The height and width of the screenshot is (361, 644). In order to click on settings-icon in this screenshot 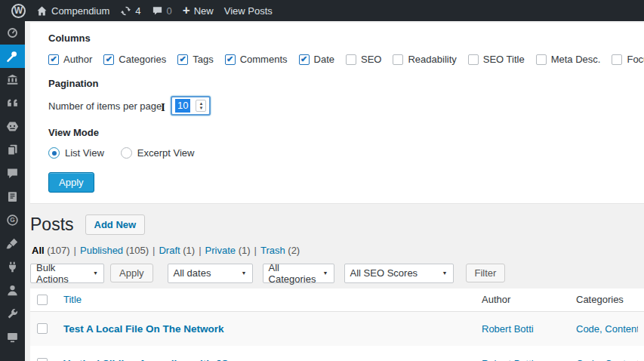, I will do `click(12, 337)`.